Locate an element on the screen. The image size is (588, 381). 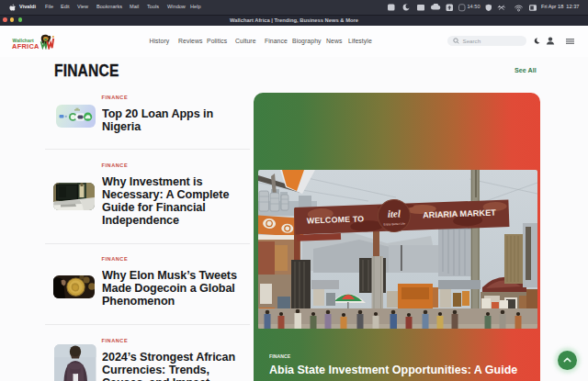
svg-text: itel is located at coordinates (393, 213).